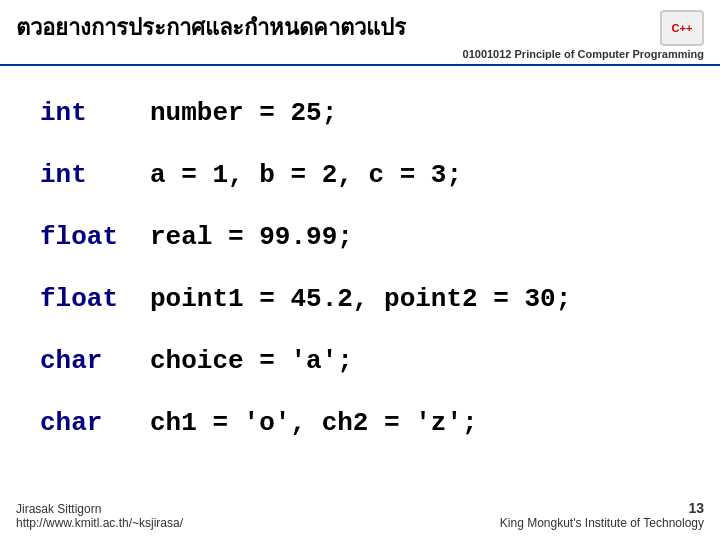 The image size is (720, 540). I want to click on header-right: C++ 01001012 Principle of Computer Progr…, so click(584, 35).